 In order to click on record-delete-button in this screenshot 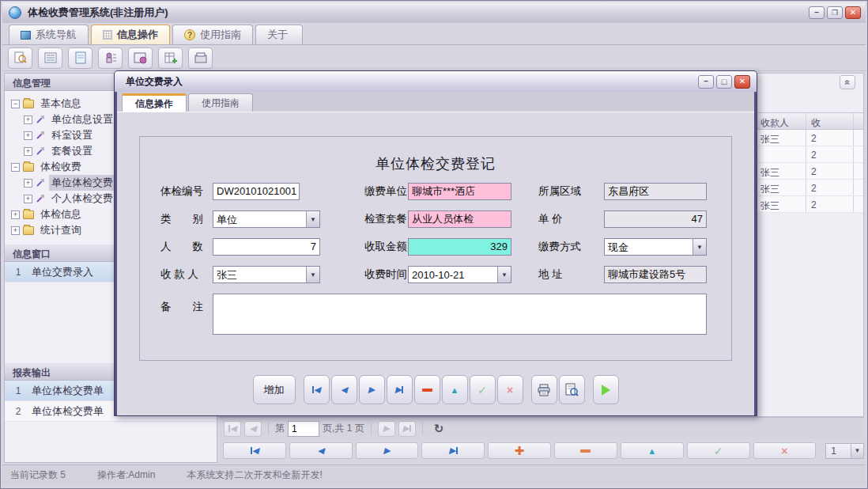, I will do `click(586, 451)`.